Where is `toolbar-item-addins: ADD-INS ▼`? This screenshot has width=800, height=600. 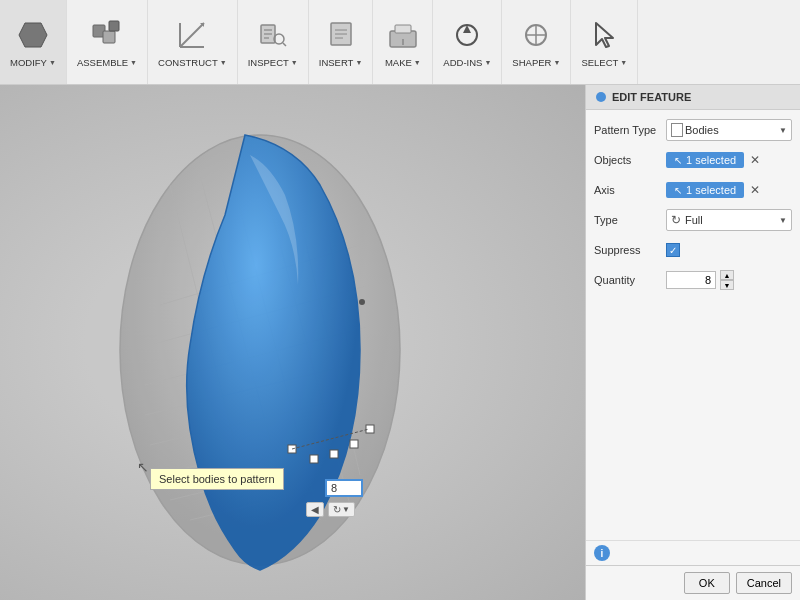
toolbar-item-addins: ADD-INS ▼ is located at coordinates (468, 42).